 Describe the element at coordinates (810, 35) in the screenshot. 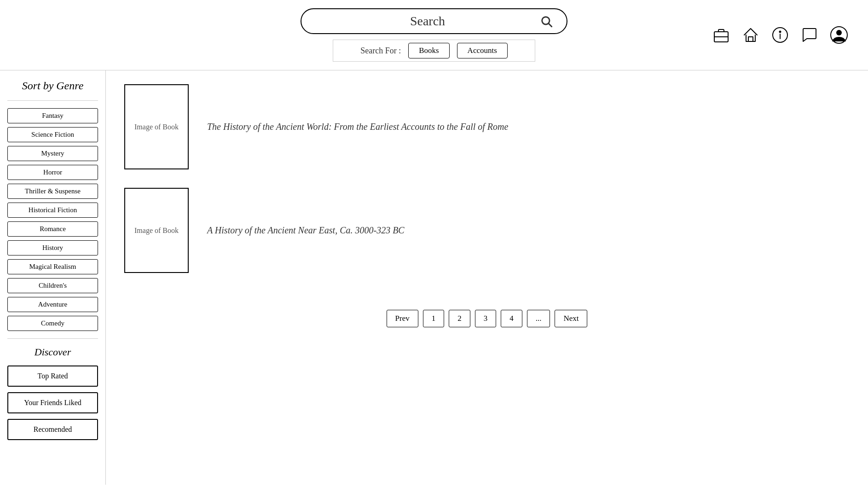

I see `chat-icon` at that location.